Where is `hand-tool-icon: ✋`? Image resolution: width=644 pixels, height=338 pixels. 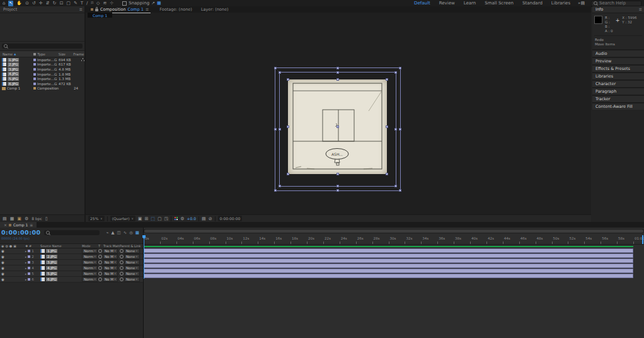 hand-tool-icon: ✋ is located at coordinates (19, 4).